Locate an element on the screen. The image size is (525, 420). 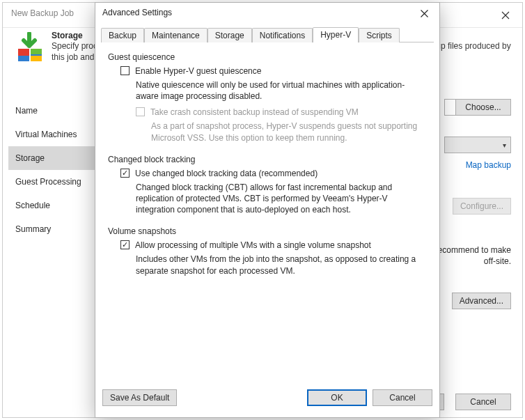
wizard-nav: NameVirtual MachinesStorageGuest Process… is located at coordinates (57, 170).